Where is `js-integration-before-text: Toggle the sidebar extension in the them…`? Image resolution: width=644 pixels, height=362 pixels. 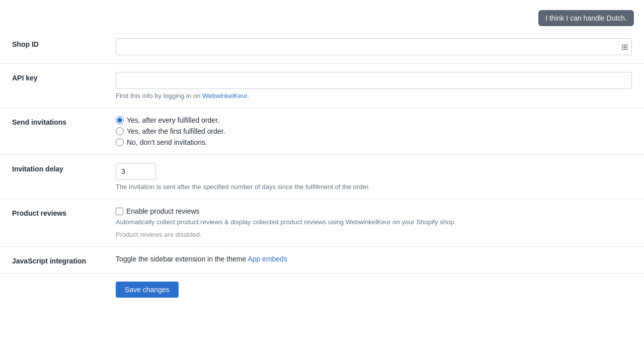 js-integration-before-text: Toggle the sidebar extension in the them… is located at coordinates (182, 259).